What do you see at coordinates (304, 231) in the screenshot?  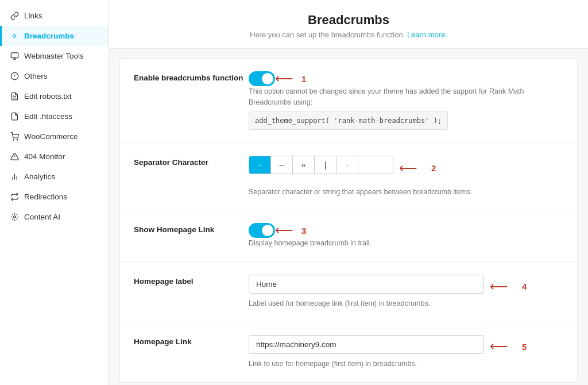 I see `annotation-3: 3` at bounding box center [304, 231].